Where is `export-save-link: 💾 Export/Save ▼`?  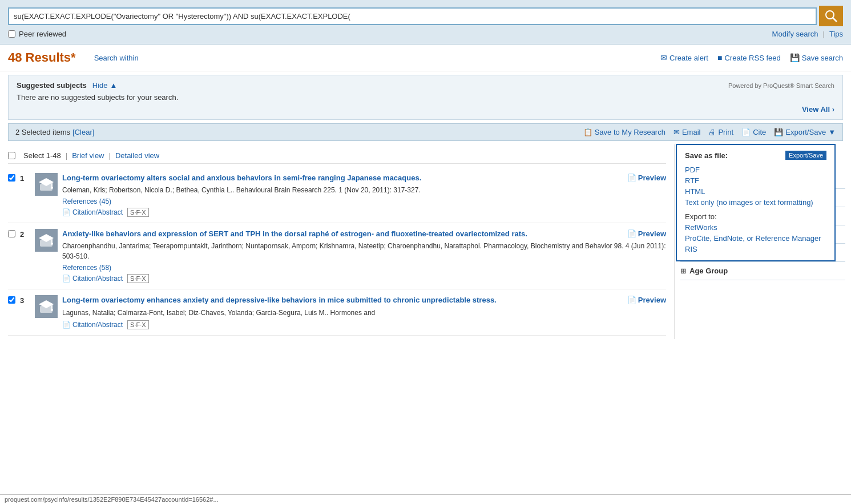
export-save-link: 💾 Export/Save ▼ is located at coordinates (805, 132).